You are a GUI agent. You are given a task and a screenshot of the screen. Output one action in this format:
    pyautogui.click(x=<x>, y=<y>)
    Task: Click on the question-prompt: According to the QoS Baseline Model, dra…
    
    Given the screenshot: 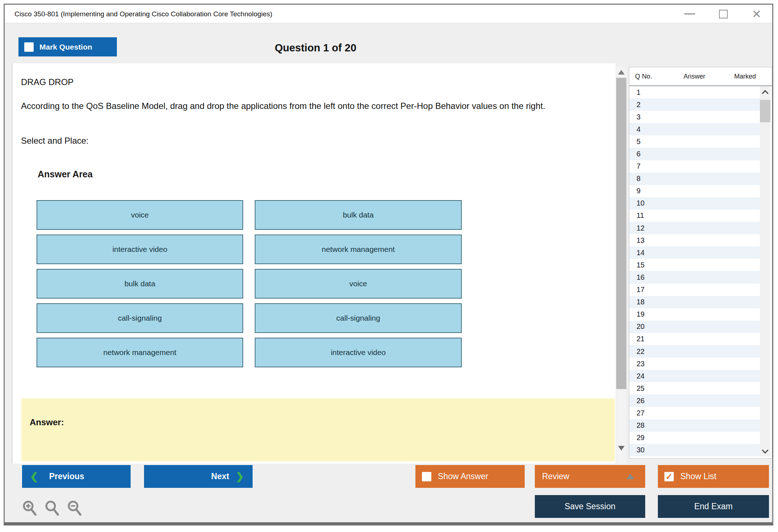 What is the action you would take?
    pyautogui.click(x=315, y=106)
    